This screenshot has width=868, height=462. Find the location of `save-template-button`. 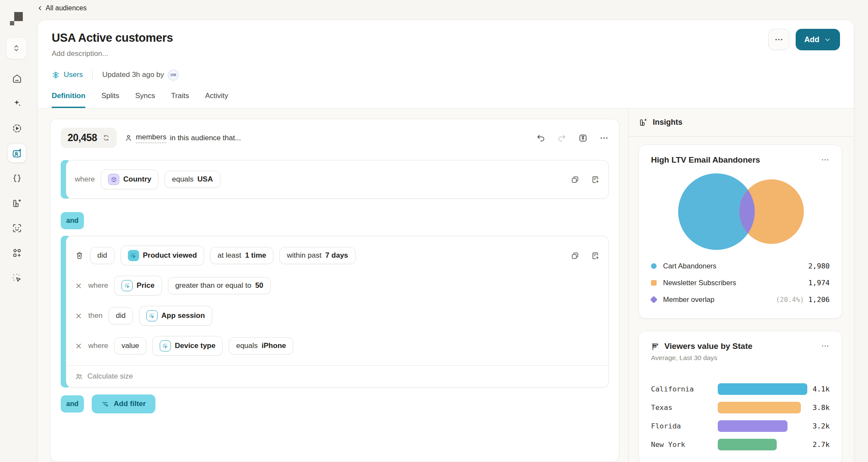

save-template-button is located at coordinates (583, 138).